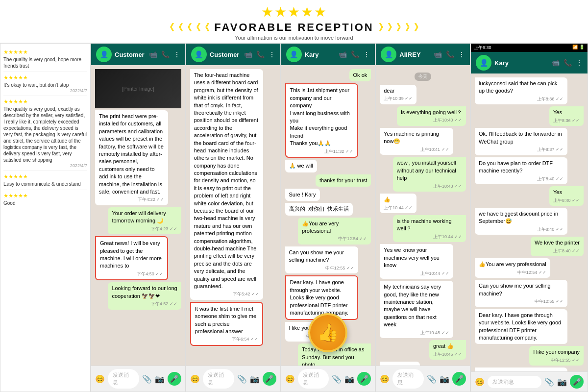 This screenshot has width=588, height=392. I want to click on status-time: 上午9:30, so click(483, 48).